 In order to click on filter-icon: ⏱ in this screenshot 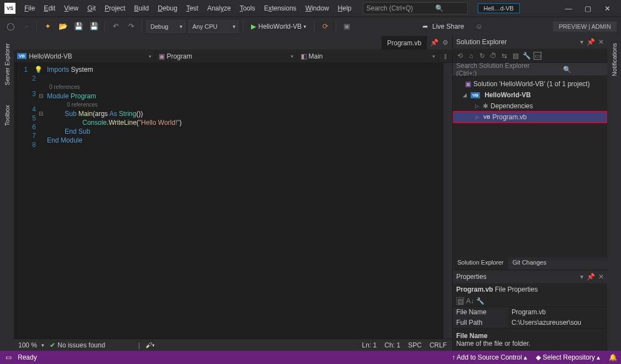, I will do `click(493, 56)`.